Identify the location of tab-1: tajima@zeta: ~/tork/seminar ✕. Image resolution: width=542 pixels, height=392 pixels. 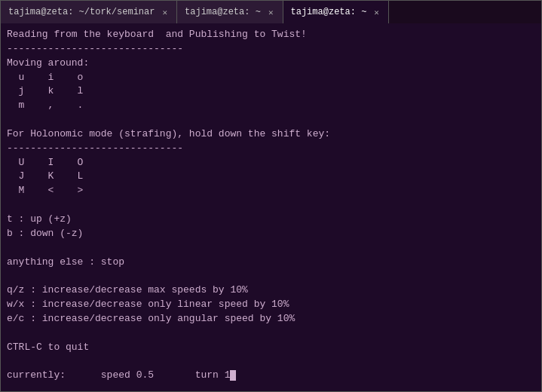
(89, 12).